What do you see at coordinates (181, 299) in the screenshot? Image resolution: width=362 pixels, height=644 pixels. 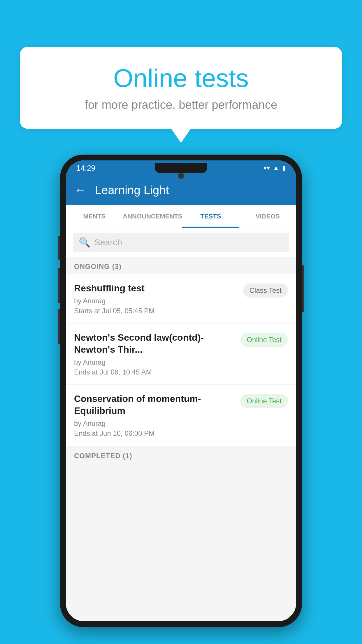 I see `test-card-reshuffling: Reshuffling test by Anurag Starts at Jul…` at bounding box center [181, 299].